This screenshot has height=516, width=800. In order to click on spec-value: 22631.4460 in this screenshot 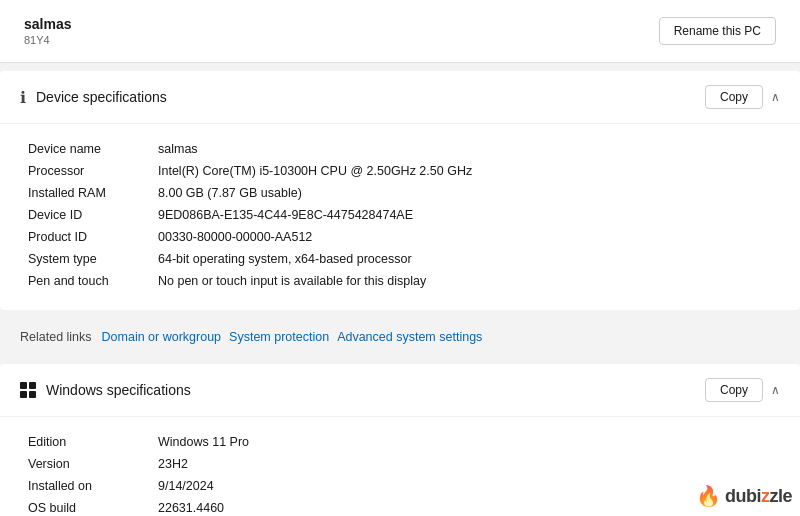, I will do `click(465, 508)`.